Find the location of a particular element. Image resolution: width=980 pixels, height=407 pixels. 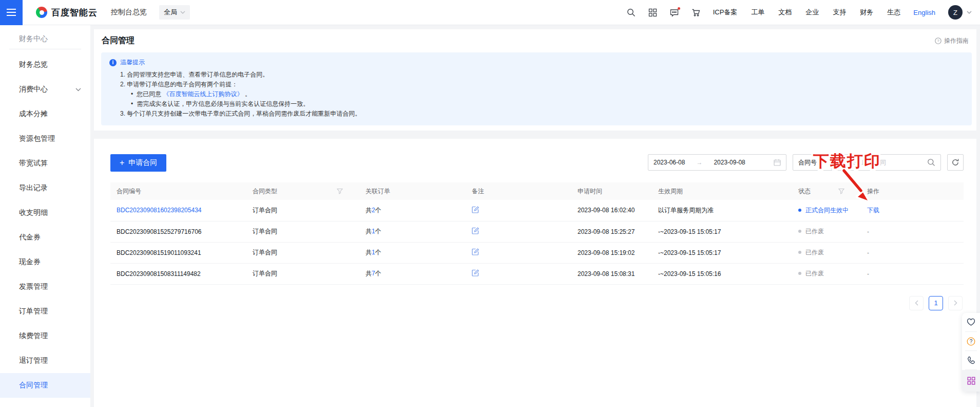

notice-title: 温馨提示 is located at coordinates (132, 63).